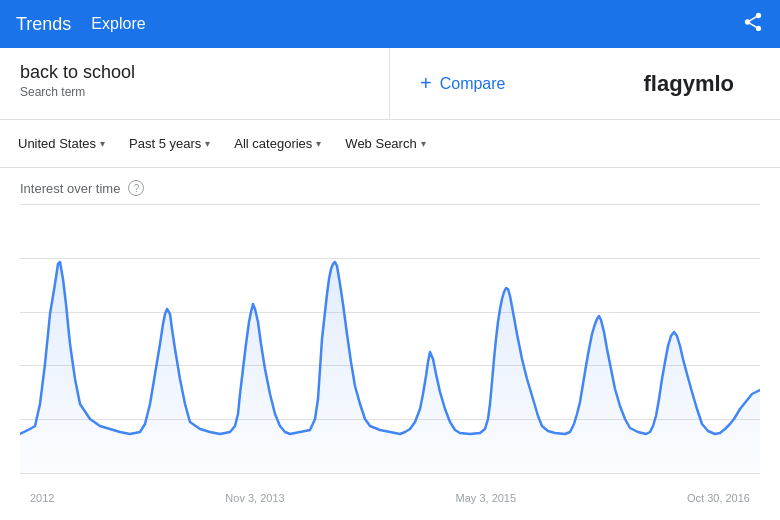 Image resolution: width=780 pixels, height=520 pixels. Describe the element at coordinates (254, 498) in the screenshot. I see `x-label-nov2013: Nov 3, 2013` at that location.